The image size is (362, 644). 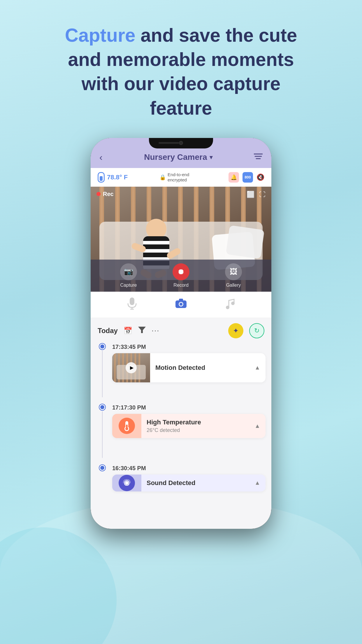 What do you see at coordinates (181, 276) in the screenshot?
I see `record-button: ⏺ Record` at bounding box center [181, 276].